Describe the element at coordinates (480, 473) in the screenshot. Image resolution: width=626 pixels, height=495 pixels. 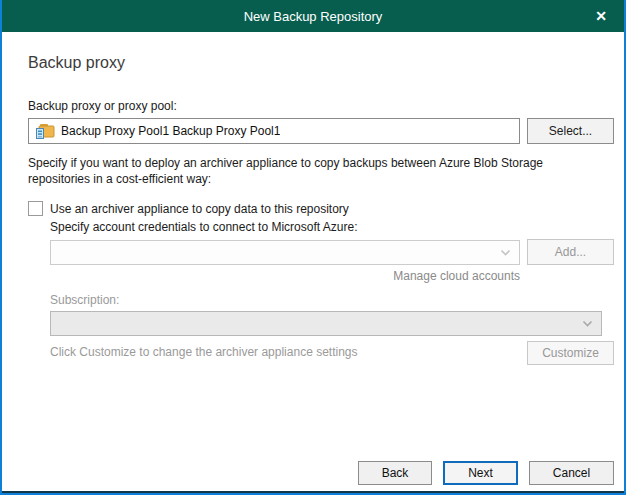
I see `next-button: Next` at that location.